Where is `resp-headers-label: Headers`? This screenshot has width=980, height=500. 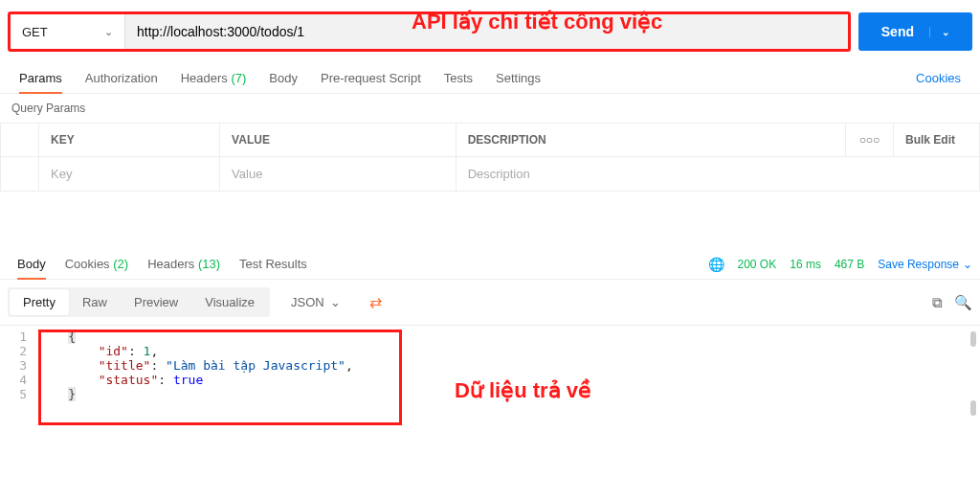
resp-headers-label: Headers is located at coordinates (170, 264).